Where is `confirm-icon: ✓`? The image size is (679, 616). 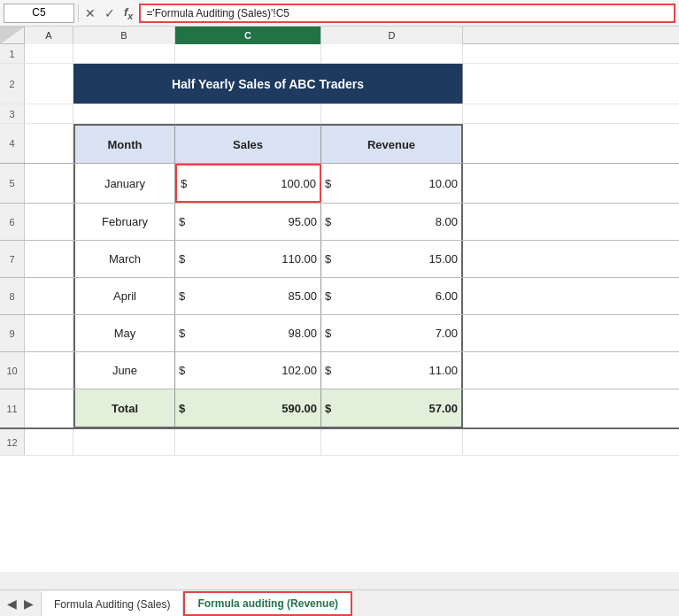 confirm-icon: ✓ is located at coordinates (110, 13).